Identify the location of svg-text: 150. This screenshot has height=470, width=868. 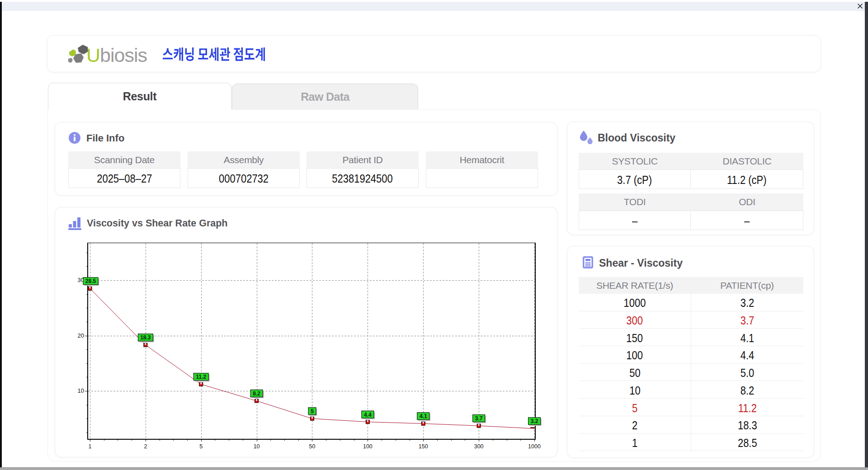
(423, 446).